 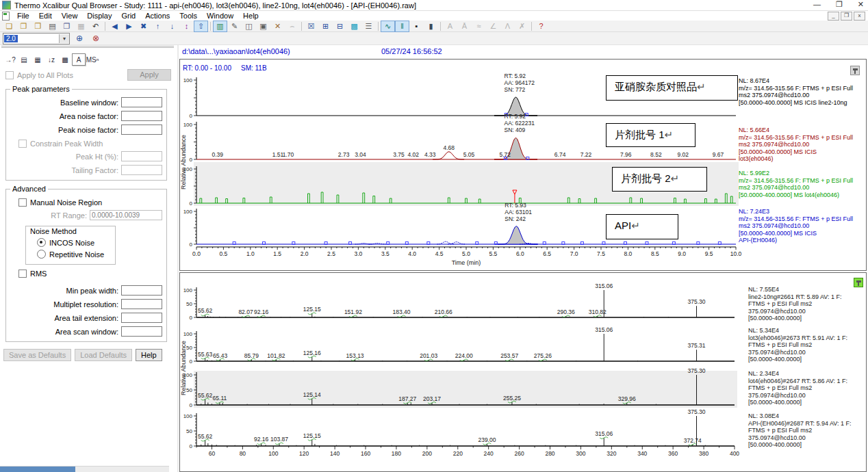 I want to click on close-button: ✕, so click(x=861, y=4).